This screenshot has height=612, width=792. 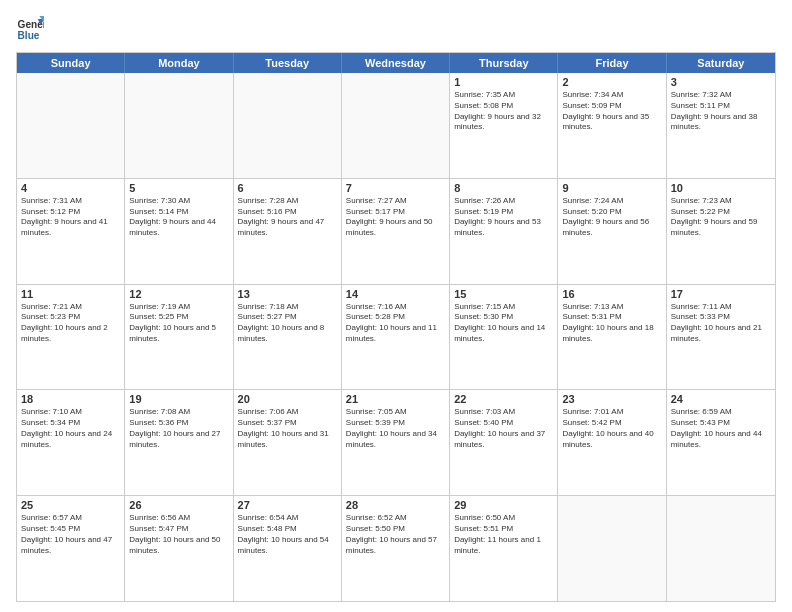 I want to click on day-number: 10, so click(x=721, y=188).